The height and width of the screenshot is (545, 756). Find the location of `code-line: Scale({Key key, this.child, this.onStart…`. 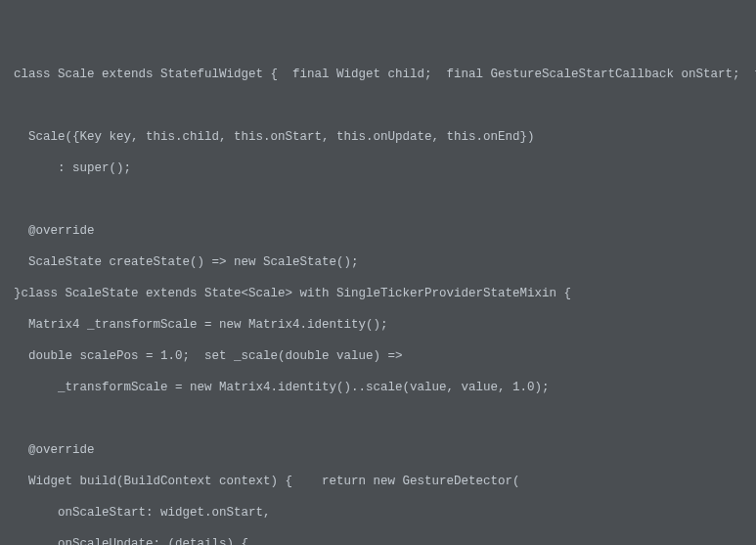

code-line: Scale({Key key, this.child, this.onStart… is located at coordinates (378, 137).